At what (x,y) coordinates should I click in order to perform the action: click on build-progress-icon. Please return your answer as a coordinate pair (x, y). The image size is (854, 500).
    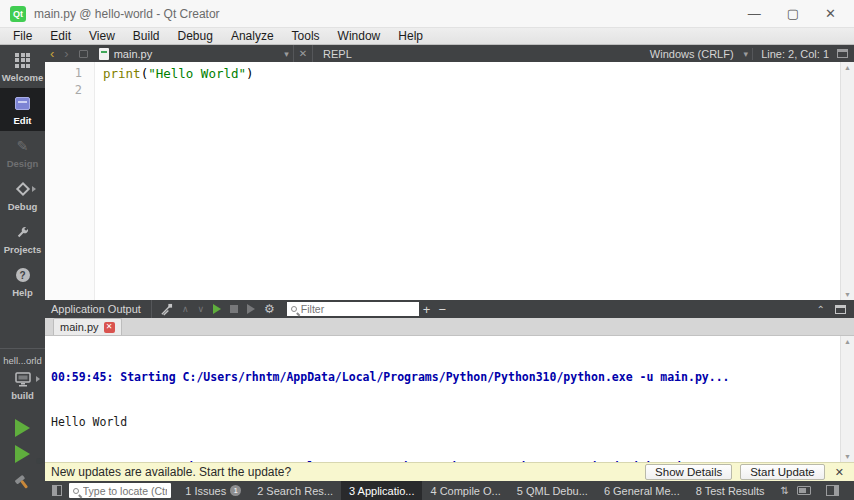
    Looking at the image, I should click on (804, 490).